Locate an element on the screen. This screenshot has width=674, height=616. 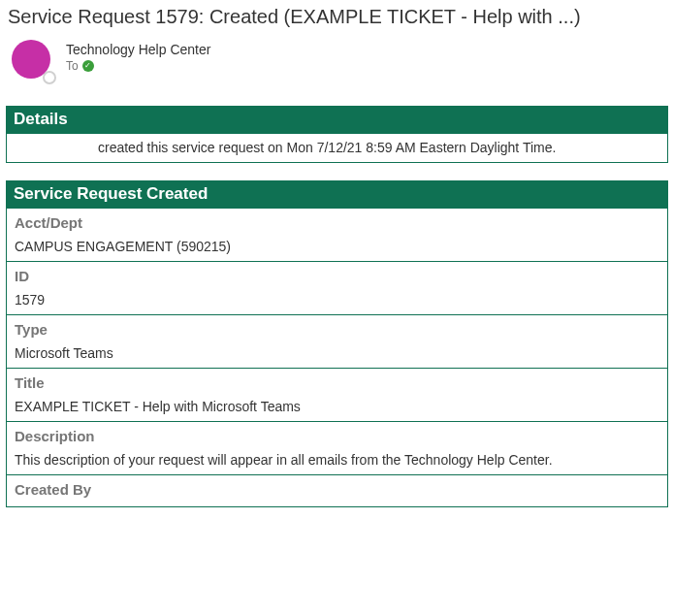
presence-icon is located at coordinates (49, 78).